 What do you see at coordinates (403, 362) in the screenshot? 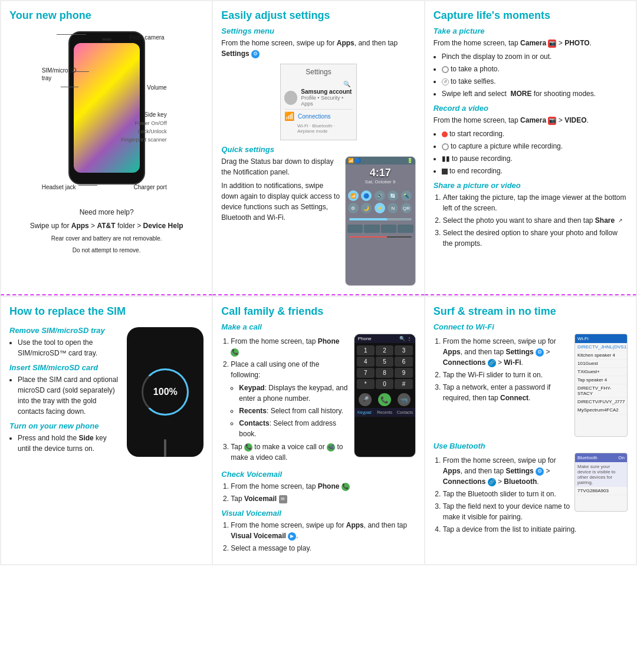
I see `key-6: 6` at bounding box center [403, 362].